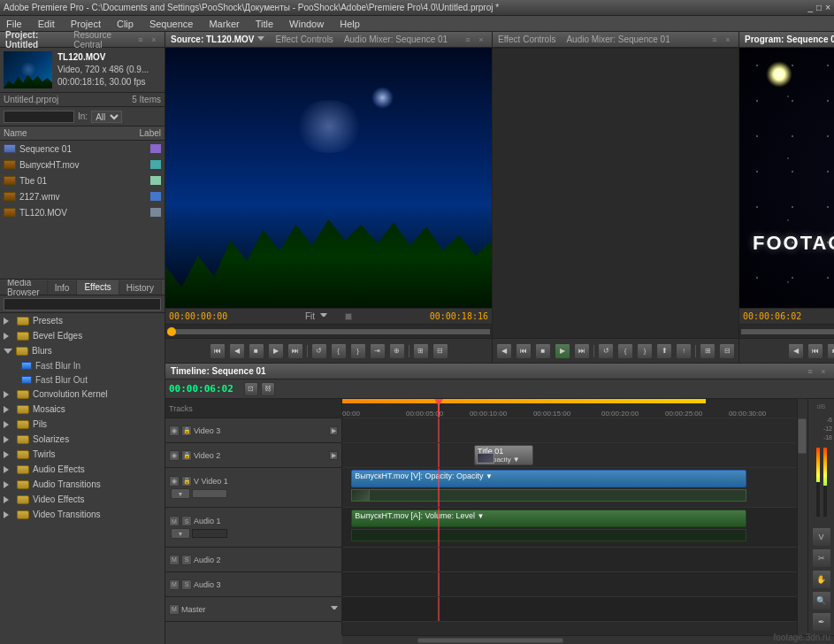 This screenshot has width=834, height=644. I want to click on track-vis-btn-v1: ◉, so click(174, 481).